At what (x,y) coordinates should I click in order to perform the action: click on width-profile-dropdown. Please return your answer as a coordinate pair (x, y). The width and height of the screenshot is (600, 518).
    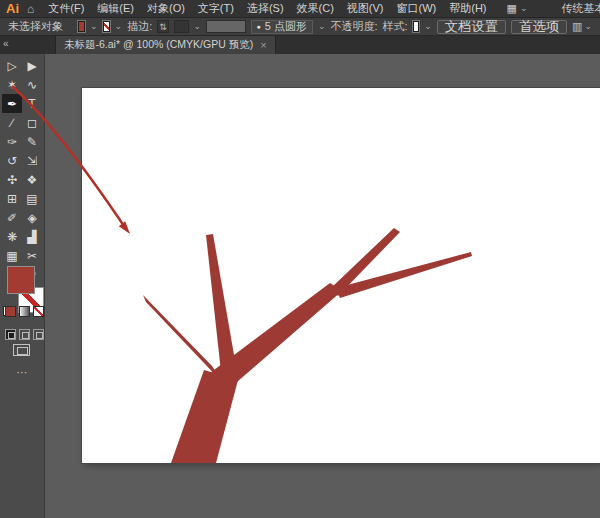
    Looking at the image, I should click on (226, 26).